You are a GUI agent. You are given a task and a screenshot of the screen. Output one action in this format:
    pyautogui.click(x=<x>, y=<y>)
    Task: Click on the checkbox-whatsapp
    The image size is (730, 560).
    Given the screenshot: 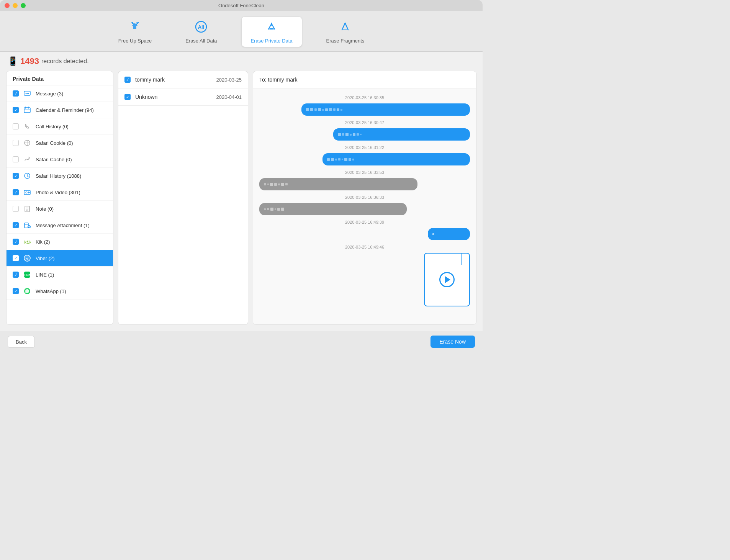 What is the action you would take?
    pyautogui.click(x=16, y=291)
    